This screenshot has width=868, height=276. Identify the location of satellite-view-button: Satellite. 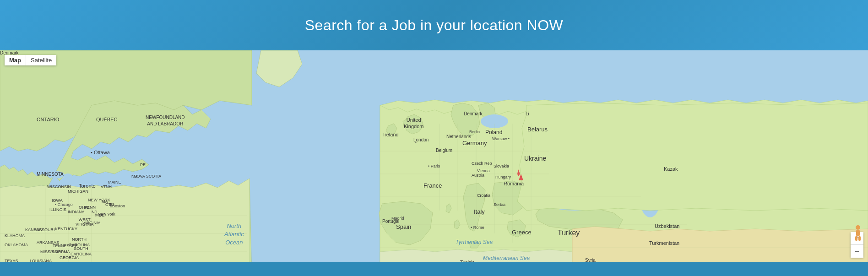
(41, 60).